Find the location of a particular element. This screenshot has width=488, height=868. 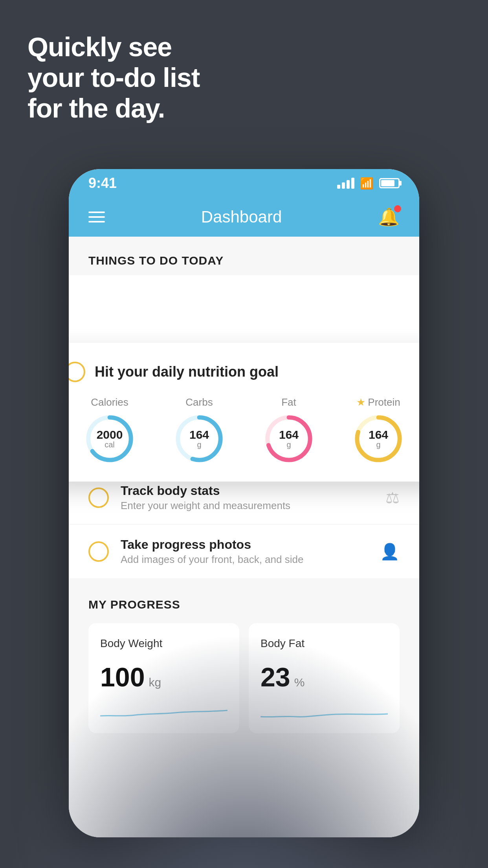

things-heading: THINGS TO DO TODAY is located at coordinates (156, 260).